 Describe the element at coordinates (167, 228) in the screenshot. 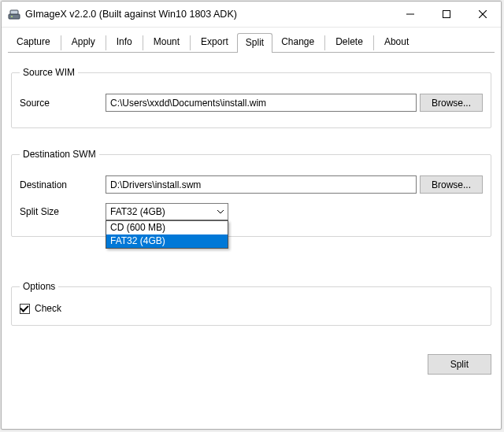

I see `split-size-option: CD (600 MB)` at that location.